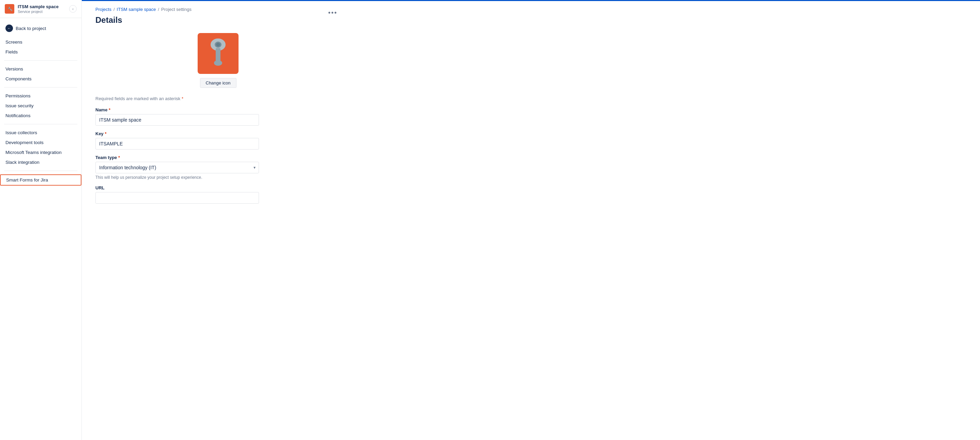  I want to click on sidebar-header: 🔧 ITSM sample space Service project ‹, so click(41, 9).